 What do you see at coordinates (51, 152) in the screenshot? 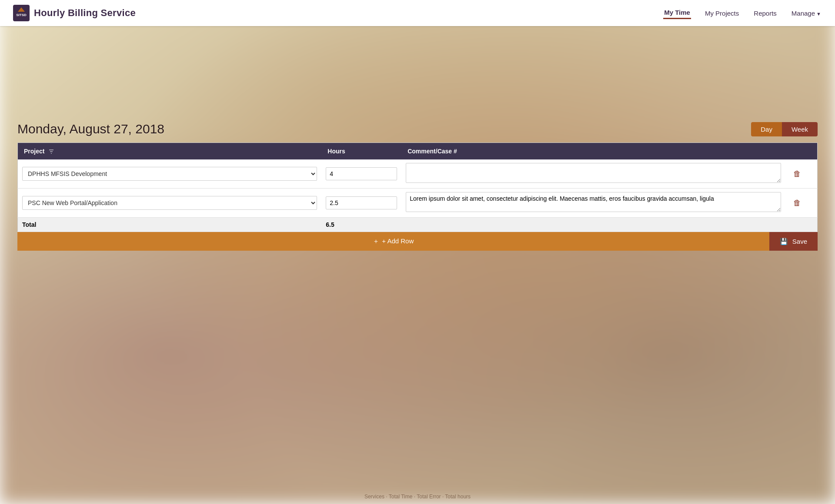
I see `sort-icon` at bounding box center [51, 152].